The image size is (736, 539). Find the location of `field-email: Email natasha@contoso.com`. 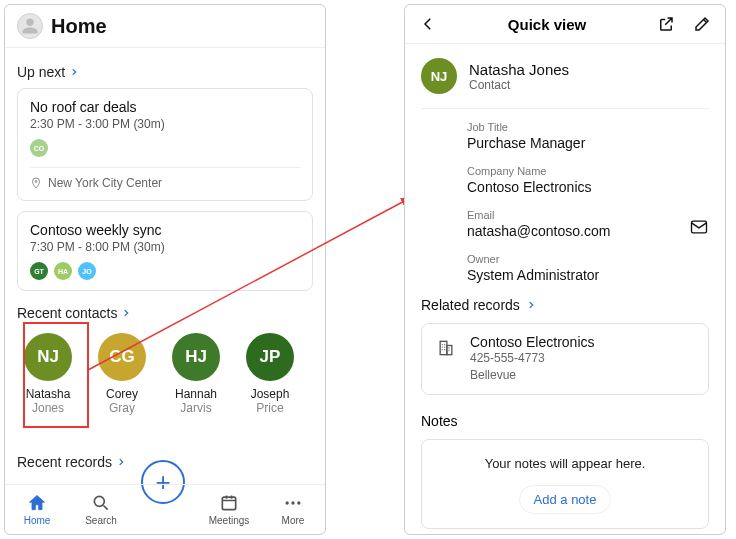

field-email: Email natasha@contoso.com is located at coordinates (588, 224).